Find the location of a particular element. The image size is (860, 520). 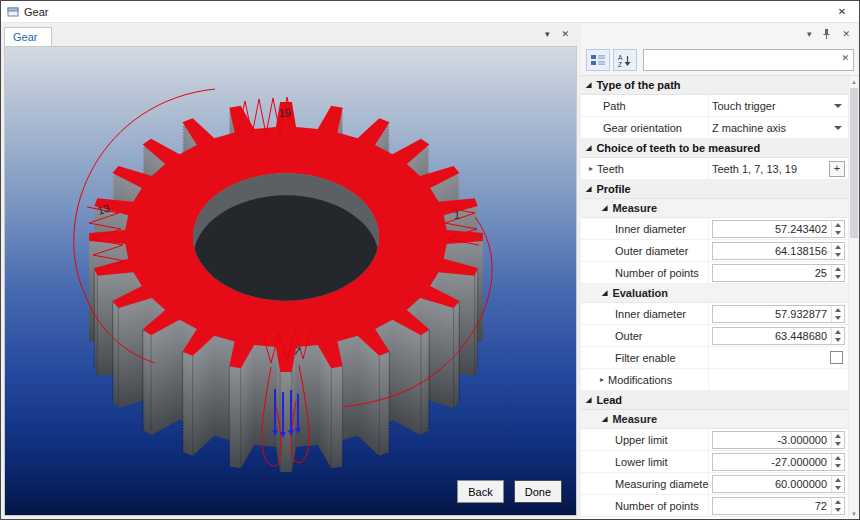

prop-row-modifications: ▸Modifications is located at coordinates (714, 380).